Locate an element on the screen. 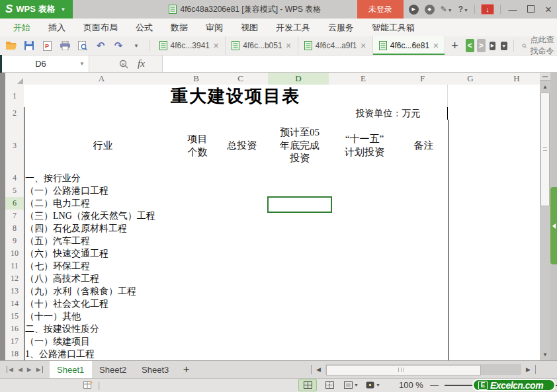  row-header-8: 8 is located at coordinates (15, 229).